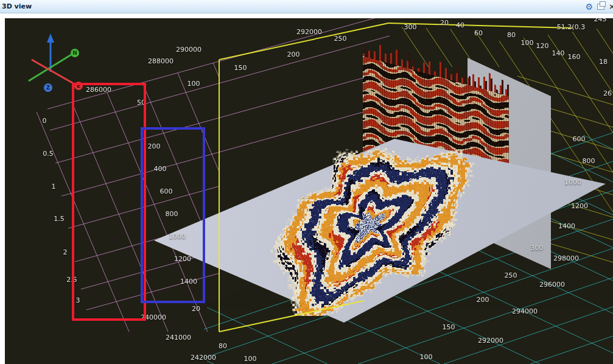  I want to click on axis-label-depth: 2, so click(66, 252).